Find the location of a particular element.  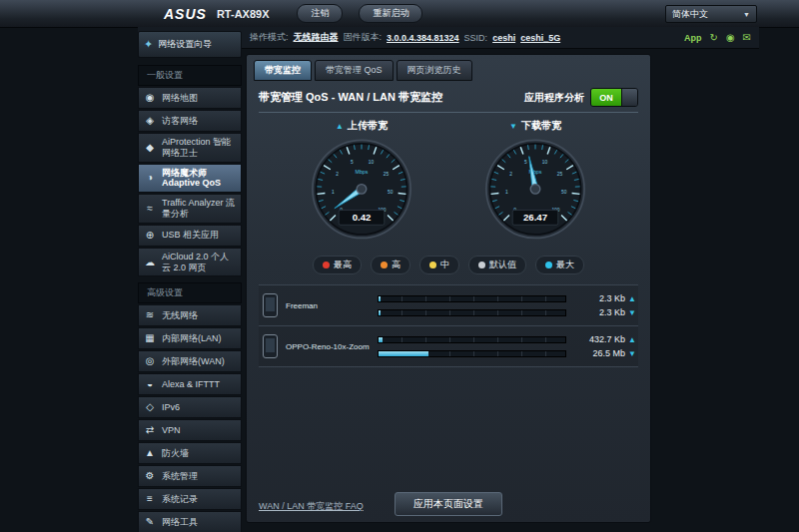

sidebar-item-system-log: ≡ 系统记录 is located at coordinates (190, 499).